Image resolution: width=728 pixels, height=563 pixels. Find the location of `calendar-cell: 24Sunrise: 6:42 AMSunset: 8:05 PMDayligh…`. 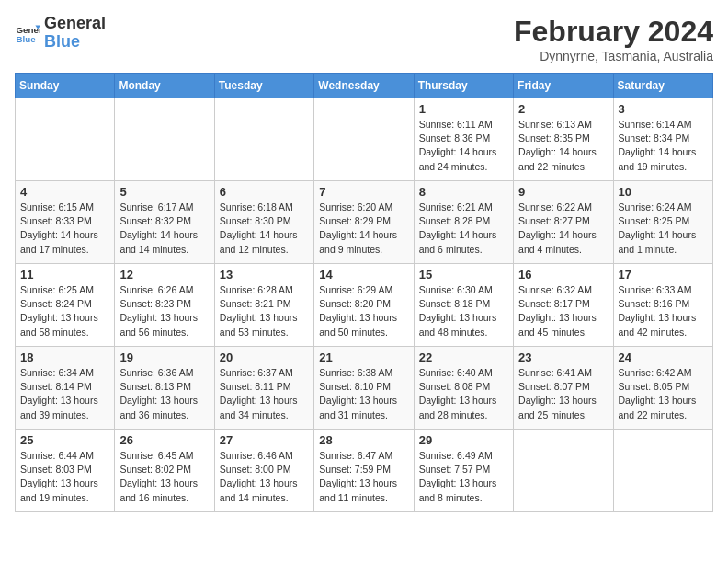

calendar-cell: 24Sunrise: 6:42 AMSunset: 8:05 PMDayligh… is located at coordinates (663, 388).